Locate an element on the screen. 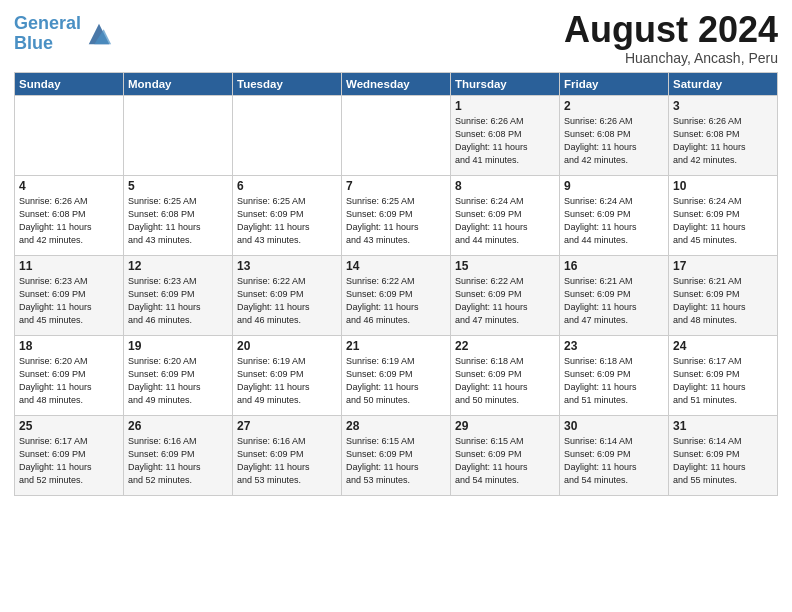 This screenshot has width=792, height=612. day-number: 2 is located at coordinates (614, 106).